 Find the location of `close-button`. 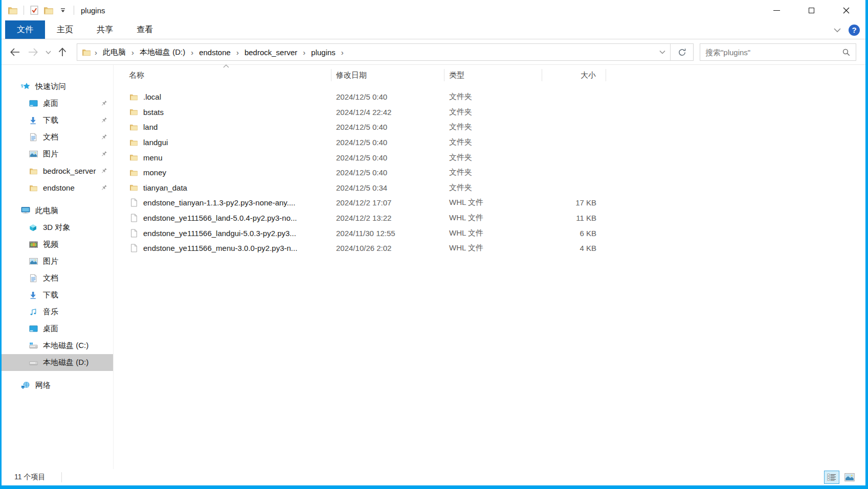

close-button is located at coordinates (846, 10).